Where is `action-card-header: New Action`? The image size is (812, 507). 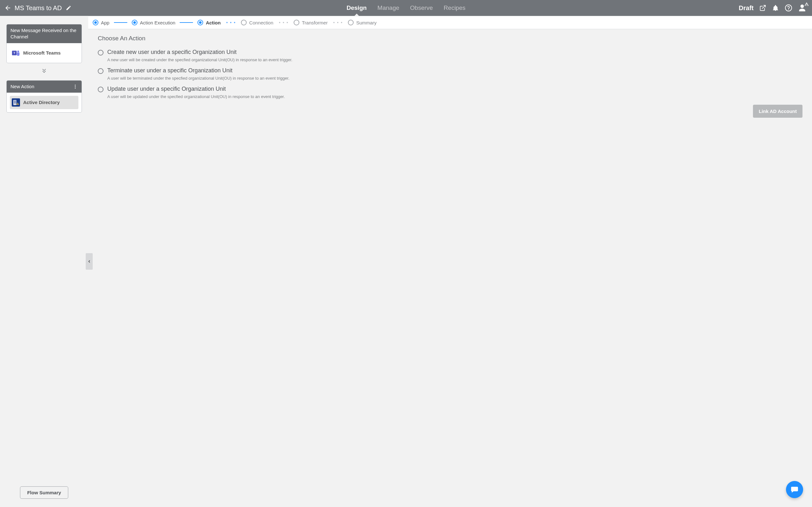 action-card-header: New Action is located at coordinates (44, 87).